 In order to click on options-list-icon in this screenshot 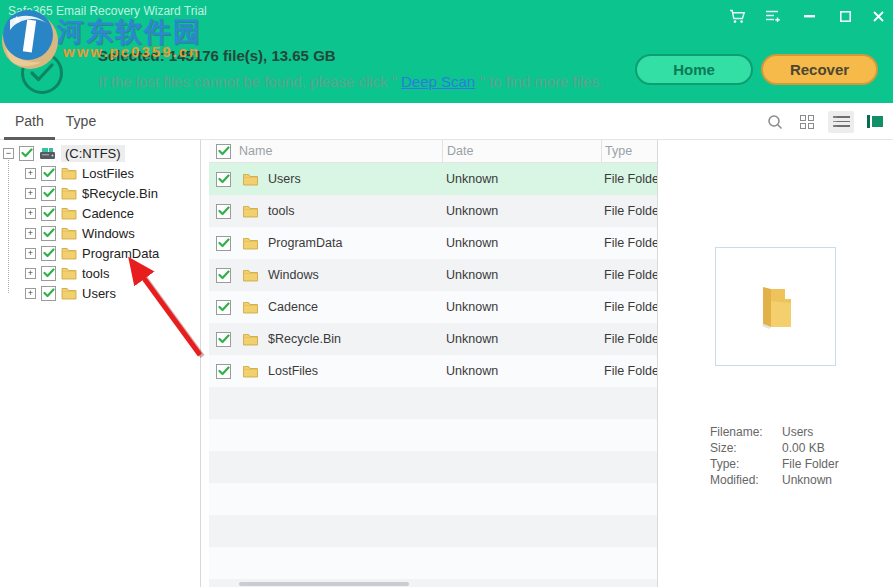, I will do `click(773, 16)`.